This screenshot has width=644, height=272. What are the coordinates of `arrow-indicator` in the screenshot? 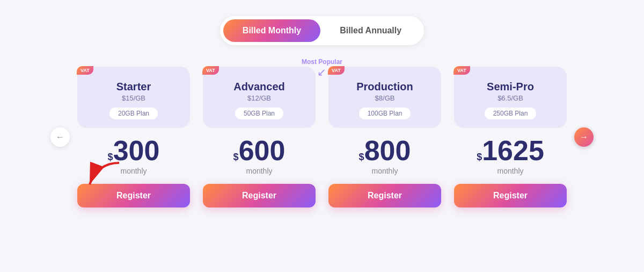 It's located at (103, 176).